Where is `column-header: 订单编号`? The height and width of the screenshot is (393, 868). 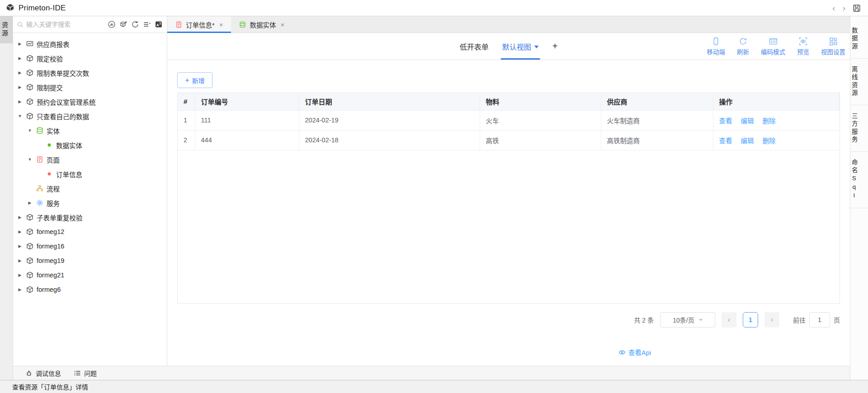
column-header: 订单编号 is located at coordinates (247, 102).